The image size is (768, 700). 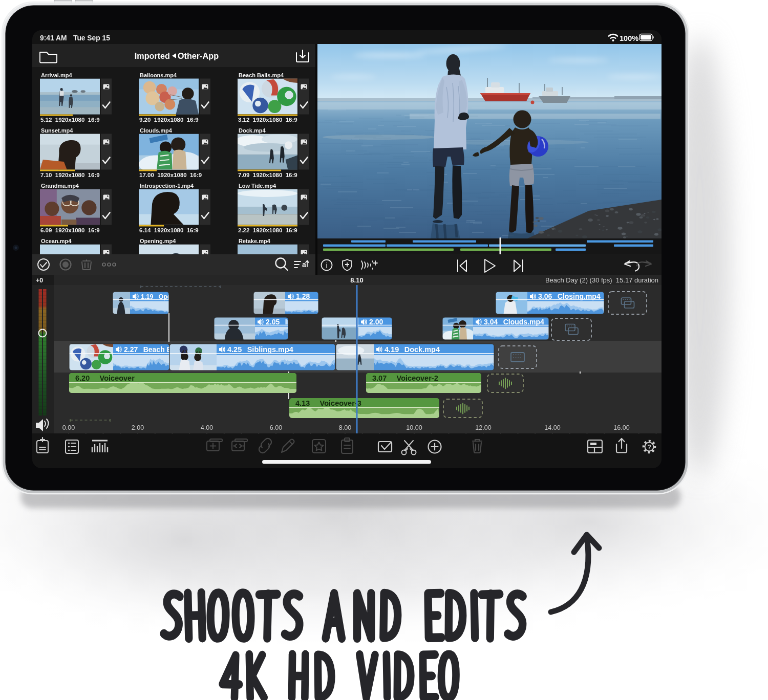 I want to click on svg-text: Grandma.mp4, so click(x=60, y=186).